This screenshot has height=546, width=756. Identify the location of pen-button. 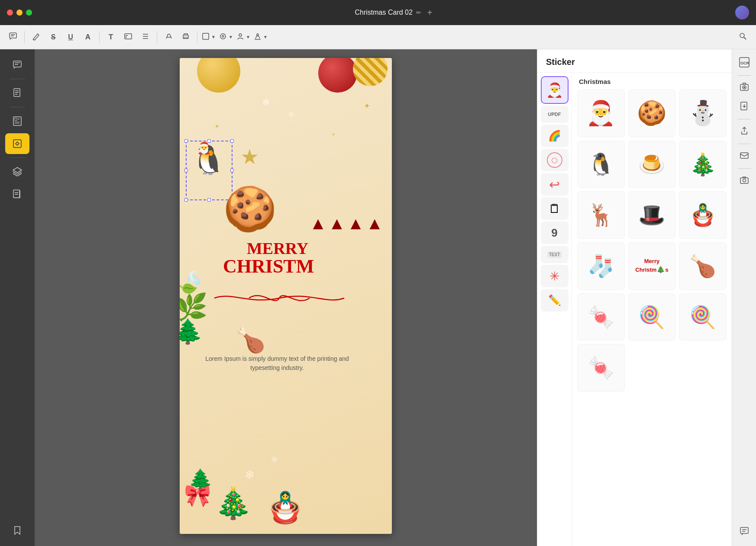
(36, 37).